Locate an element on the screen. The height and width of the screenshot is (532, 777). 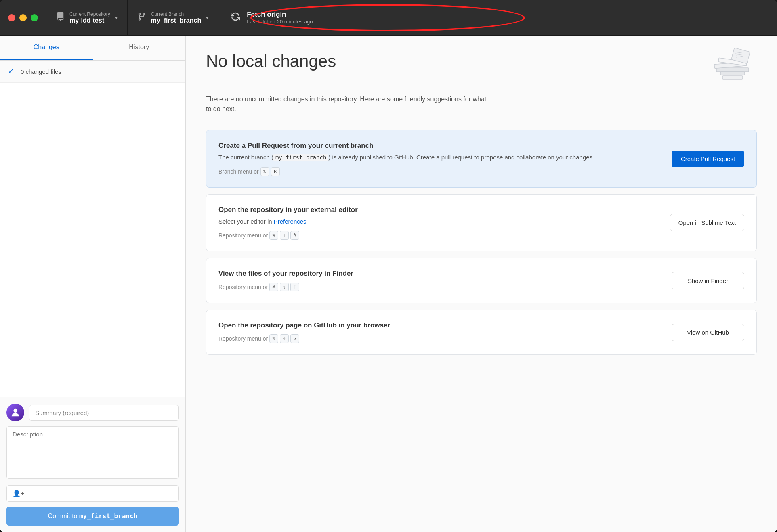
pull-request-title: Create a Pull Request from your current … is located at coordinates (437, 146).